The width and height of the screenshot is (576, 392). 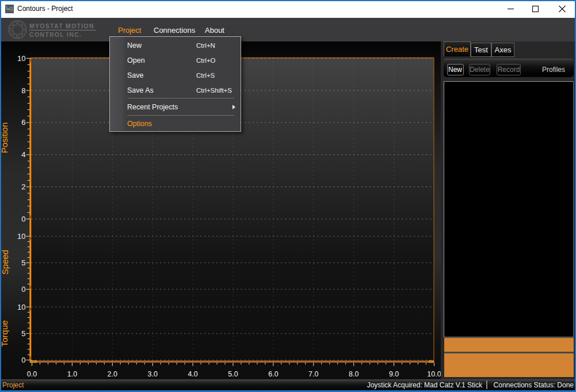 What do you see at coordinates (5, 138) in the screenshot?
I see `svg-text: Position` at bounding box center [5, 138].